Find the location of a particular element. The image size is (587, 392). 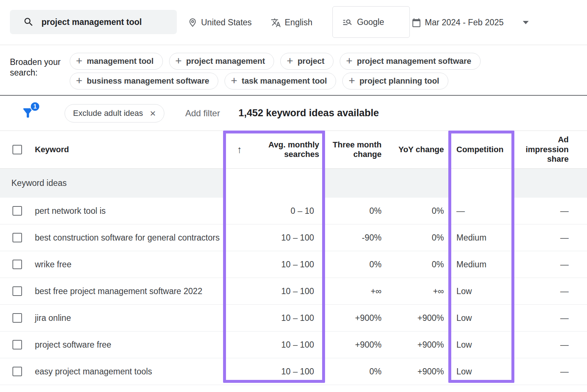

date-range-selector: Mar 2024 - Feb 2025 is located at coordinates (470, 23).